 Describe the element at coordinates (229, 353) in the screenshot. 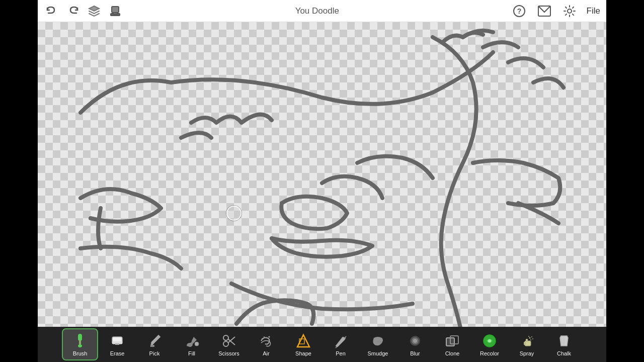

I see `scissors-label: Scissors` at that location.